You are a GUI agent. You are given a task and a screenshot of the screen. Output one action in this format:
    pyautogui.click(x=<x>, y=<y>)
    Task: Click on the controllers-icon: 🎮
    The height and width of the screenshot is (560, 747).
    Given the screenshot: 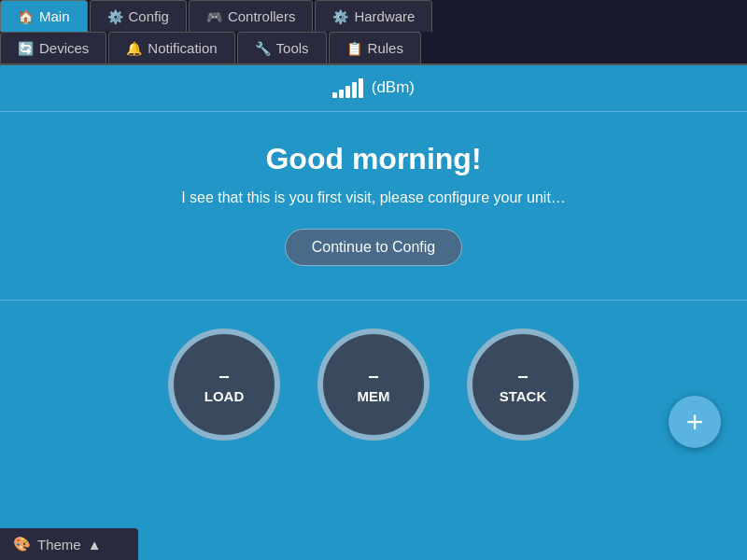 What is the action you would take?
    pyautogui.click(x=215, y=17)
    